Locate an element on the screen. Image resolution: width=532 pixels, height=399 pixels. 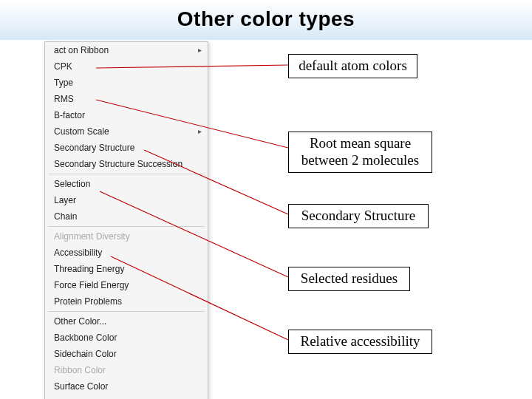
menu-item-type: Type is located at coordinates (126, 83).